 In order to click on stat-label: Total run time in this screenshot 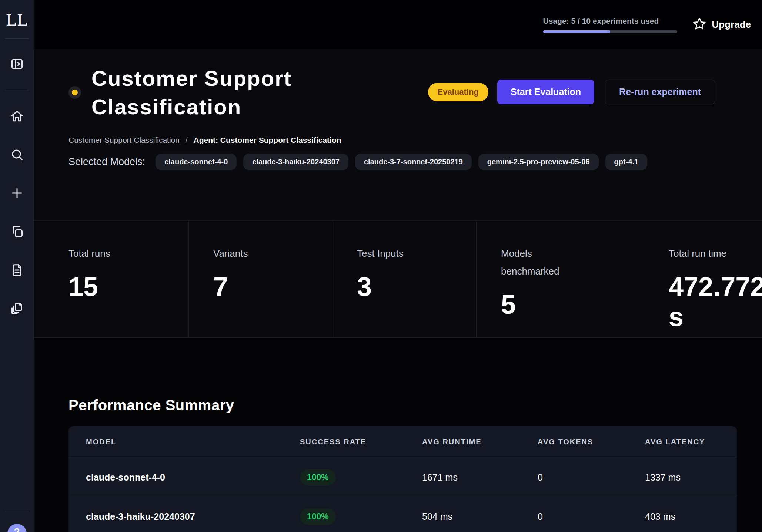, I will do `click(705, 253)`.